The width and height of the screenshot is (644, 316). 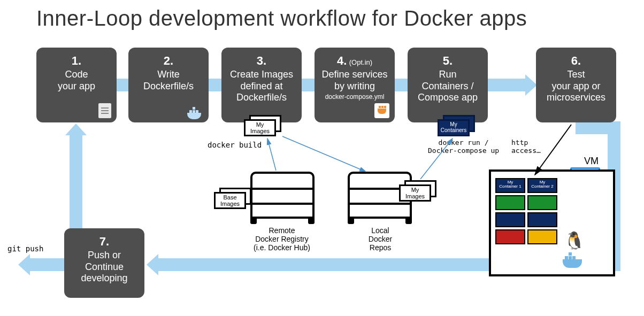 I want to click on docker-whale-icon, so click(x=196, y=113).